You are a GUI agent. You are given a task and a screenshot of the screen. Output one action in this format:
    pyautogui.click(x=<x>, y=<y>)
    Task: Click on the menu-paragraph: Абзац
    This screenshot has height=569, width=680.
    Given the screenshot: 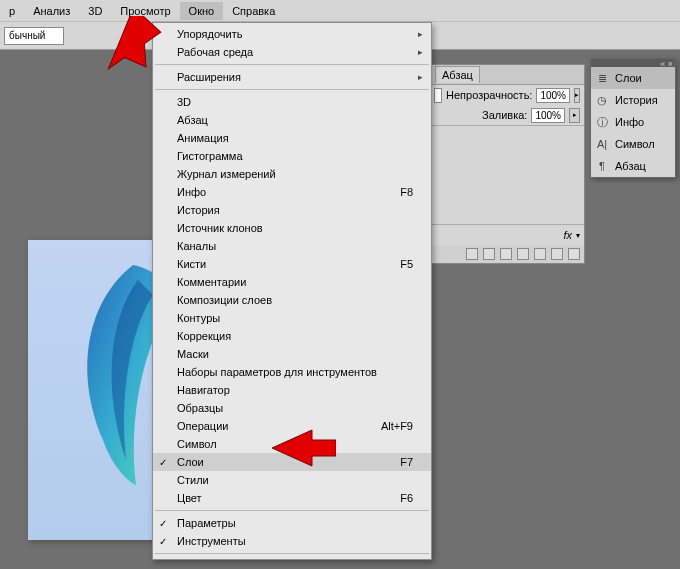 What is the action you would take?
    pyautogui.click(x=292, y=120)
    